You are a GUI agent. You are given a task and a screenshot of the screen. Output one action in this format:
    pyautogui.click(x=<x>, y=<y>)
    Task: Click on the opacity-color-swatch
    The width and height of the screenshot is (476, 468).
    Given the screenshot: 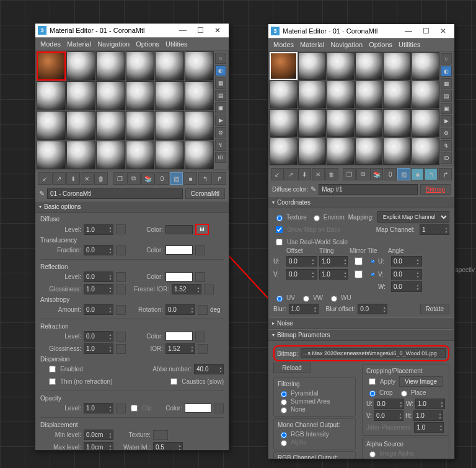 What is the action you would take?
    pyautogui.click(x=198, y=408)
    